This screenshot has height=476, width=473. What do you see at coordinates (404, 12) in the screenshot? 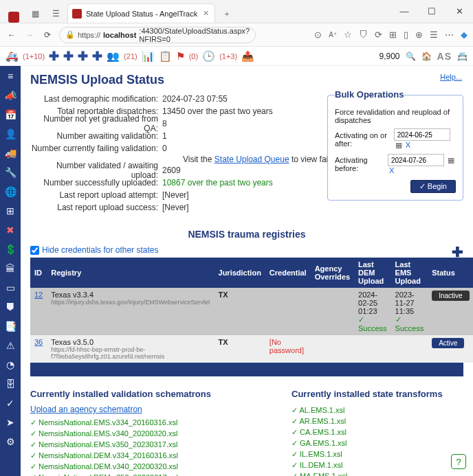
I see `window-minimize: —` at bounding box center [404, 12].